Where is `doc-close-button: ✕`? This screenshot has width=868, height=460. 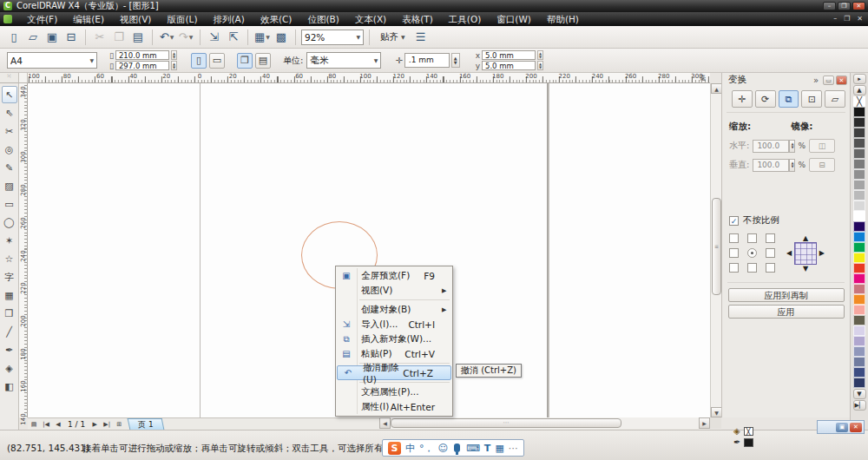
doc-close-button: ✕ is located at coordinates (859, 19).